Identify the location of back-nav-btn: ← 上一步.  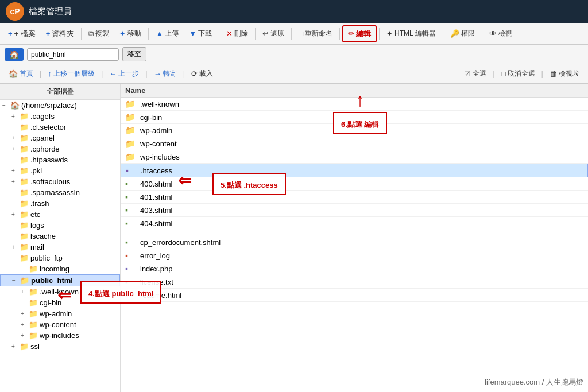
(124, 73).